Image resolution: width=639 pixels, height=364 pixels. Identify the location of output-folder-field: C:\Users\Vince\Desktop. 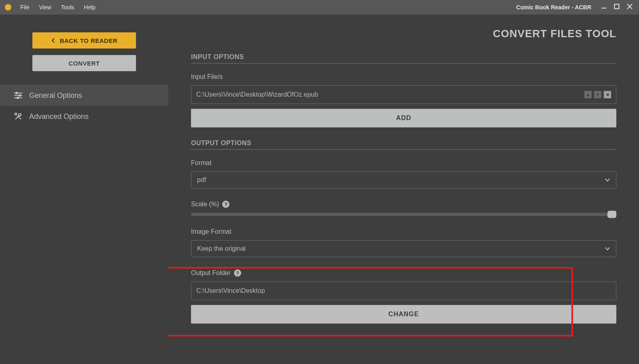
(404, 291).